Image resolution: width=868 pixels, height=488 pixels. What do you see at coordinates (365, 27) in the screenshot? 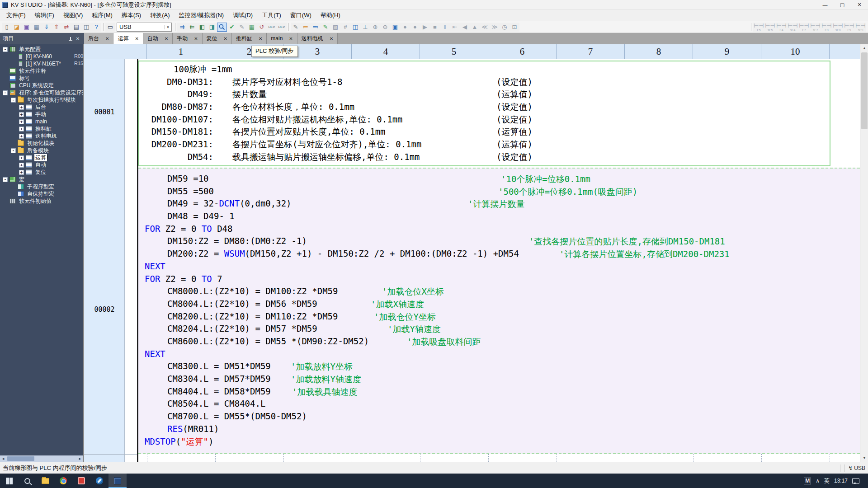
I see `branch-icon: ⊥` at bounding box center [365, 27].